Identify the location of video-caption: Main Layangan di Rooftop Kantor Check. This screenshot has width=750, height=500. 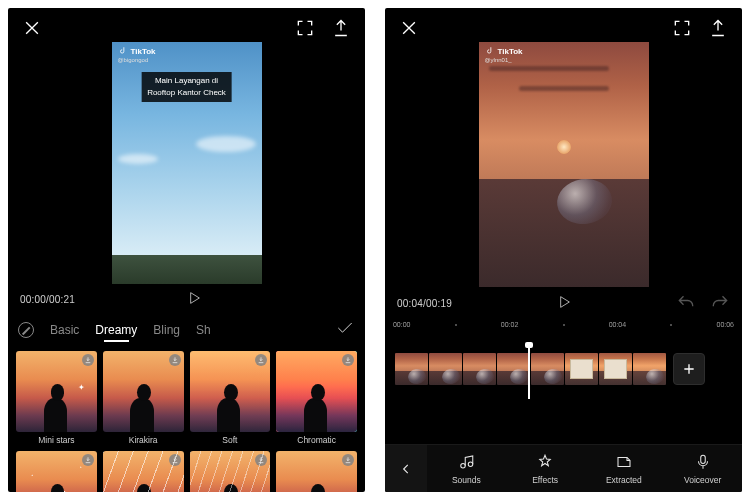
(186, 87).